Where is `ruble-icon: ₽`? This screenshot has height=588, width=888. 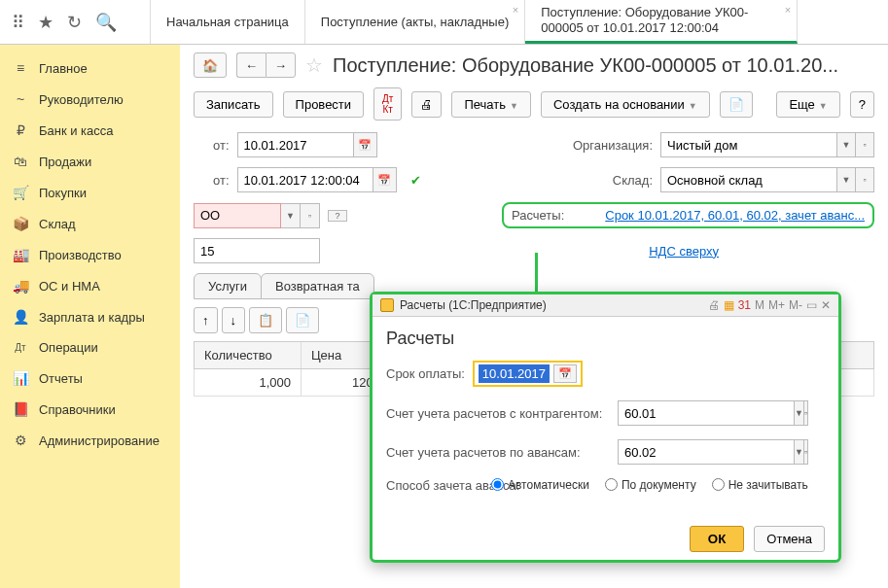 ruble-icon: ₽ is located at coordinates (20, 130).